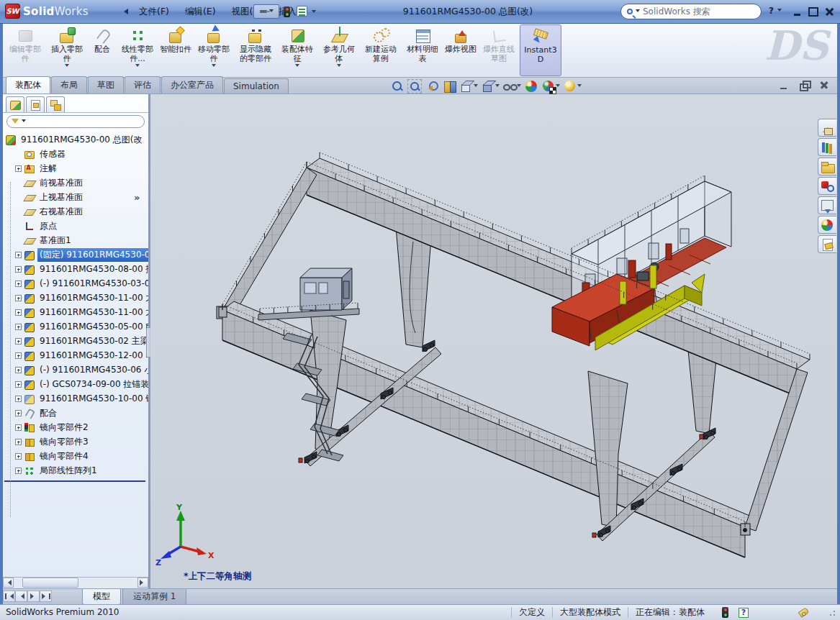  What do you see at coordinates (64, 456) in the screenshot?
I see `tree-item-label: 镜向零部件4` at bounding box center [64, 456].